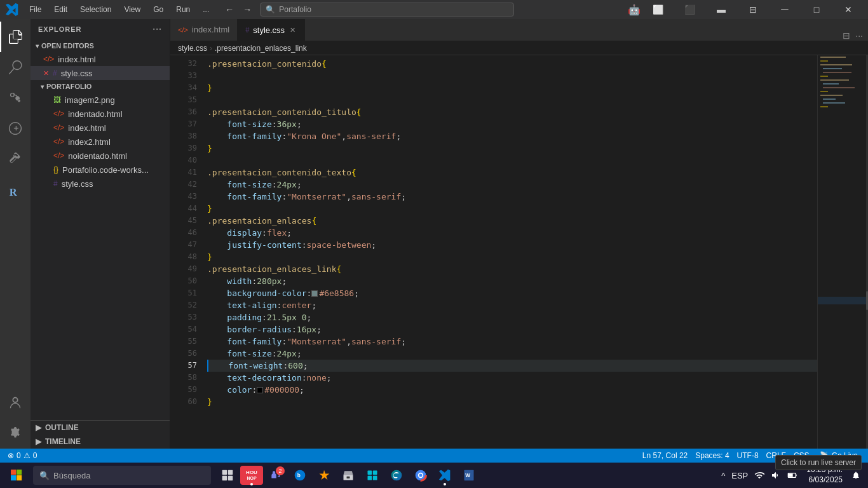 This screenshot has height=488, width=868. What do you see at coordinates (55, 73) in the screenshot?
I see `css-icon: #` at bounding box center [55, 73].